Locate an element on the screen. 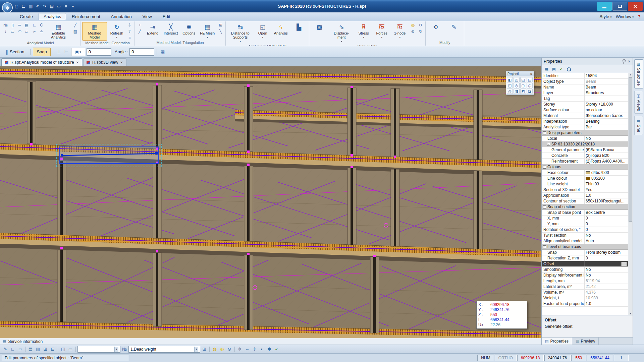 This screenshot has height=362, width=644. result-chart-button: ▙ is located at coordinates (299, 27).